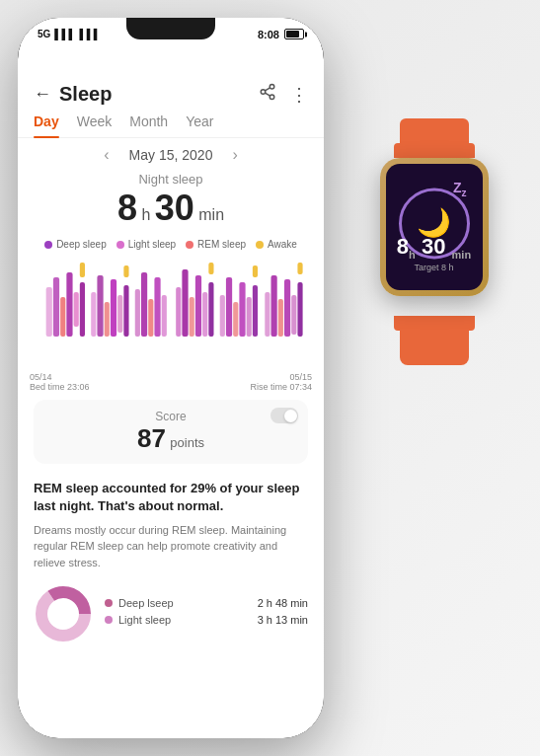  What do you see at coordinates (284, 416) in the screenshot?
I see `toggle-button` at bounding box center [284, 416].